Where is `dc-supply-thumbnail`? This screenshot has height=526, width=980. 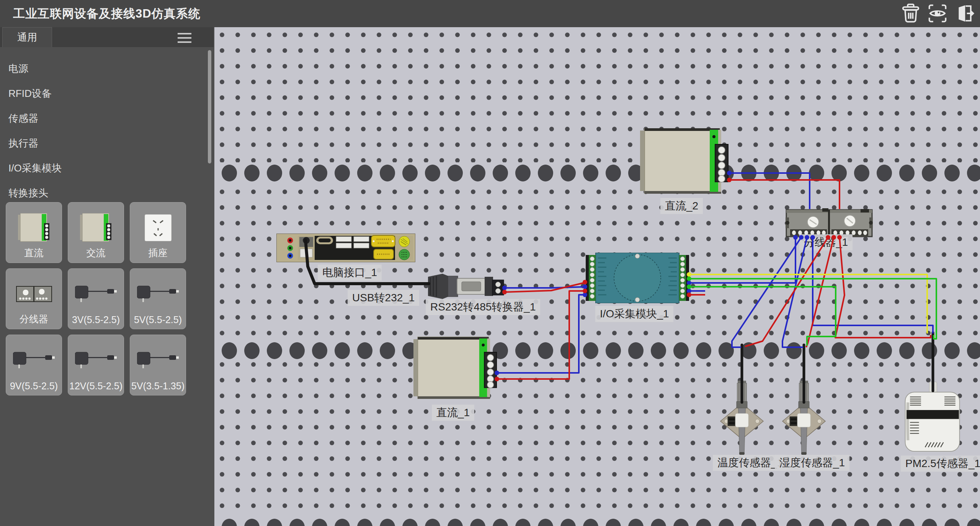
dc-supply-thumbnail is located at coordinates (34, 228).